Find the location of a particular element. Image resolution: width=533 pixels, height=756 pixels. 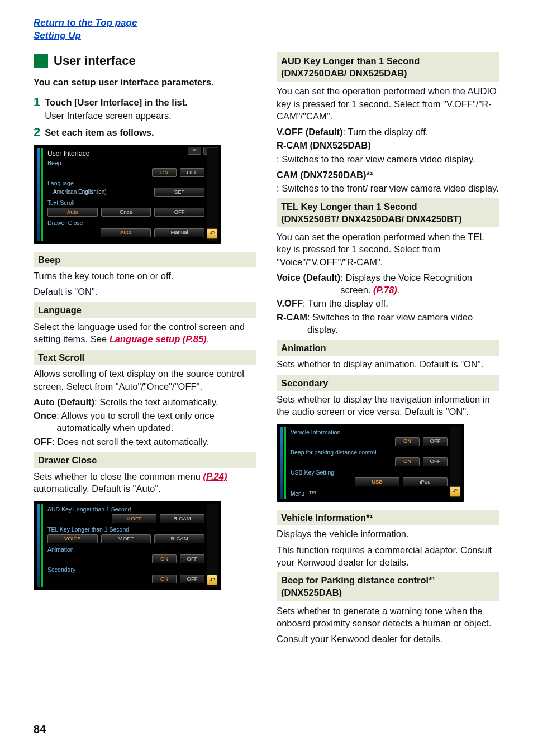

aud-cam-key: CAM (DNX7250DAB)*² is located at coordinates (325, 175).